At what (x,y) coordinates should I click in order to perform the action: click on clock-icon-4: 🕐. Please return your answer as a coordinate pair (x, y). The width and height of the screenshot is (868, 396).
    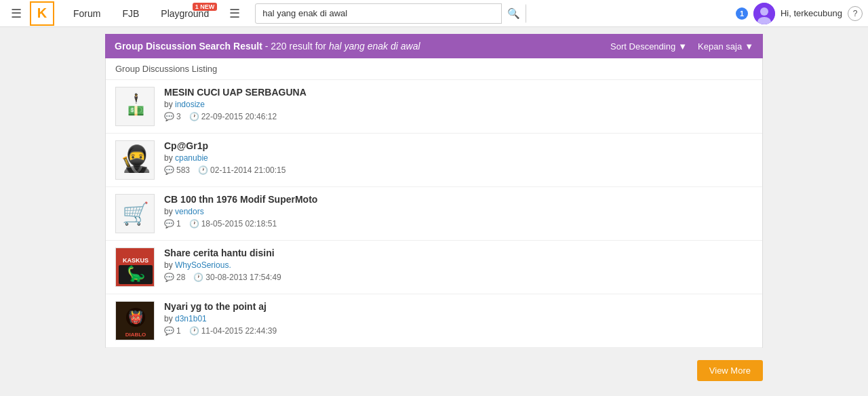
    Looking at the image, I should click on (198, 277).